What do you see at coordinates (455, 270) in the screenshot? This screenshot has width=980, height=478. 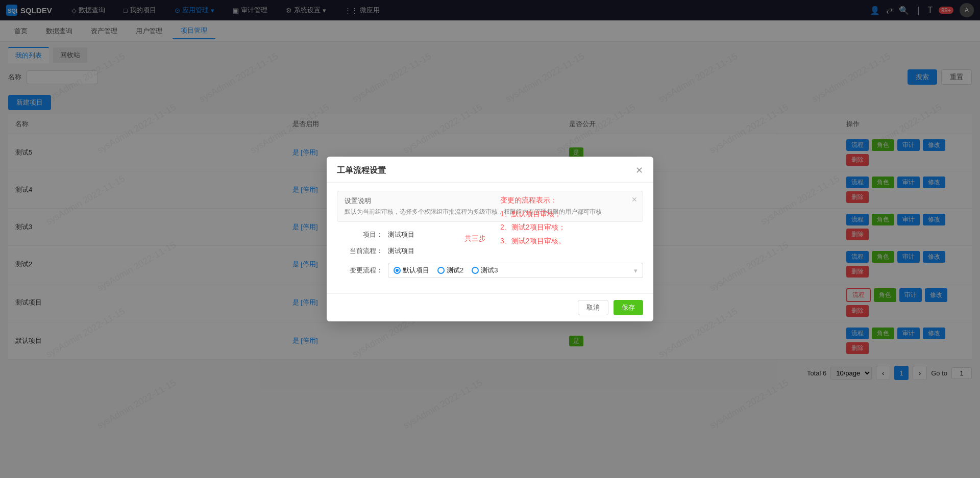 I see `radio-label-test2: 测试2` at bounding box center [455, 270].